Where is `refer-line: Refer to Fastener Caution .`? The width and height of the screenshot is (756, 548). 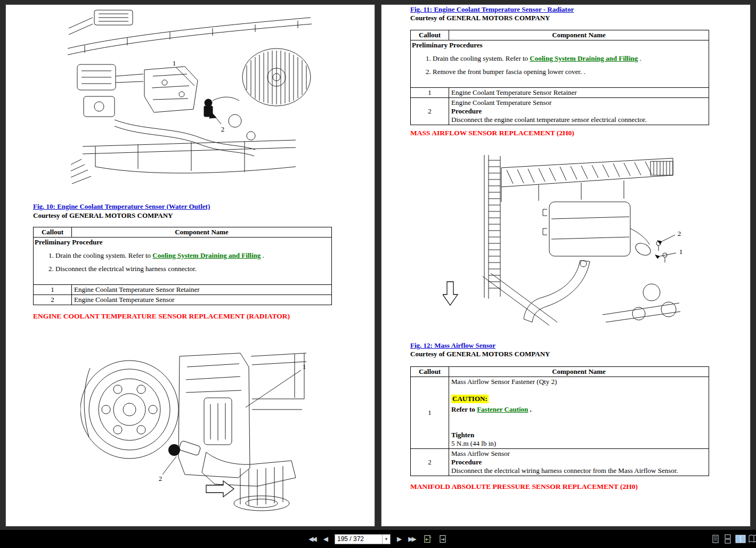 refer-line: Refer to Fastener Caution . is located at coordinates (579, 410).